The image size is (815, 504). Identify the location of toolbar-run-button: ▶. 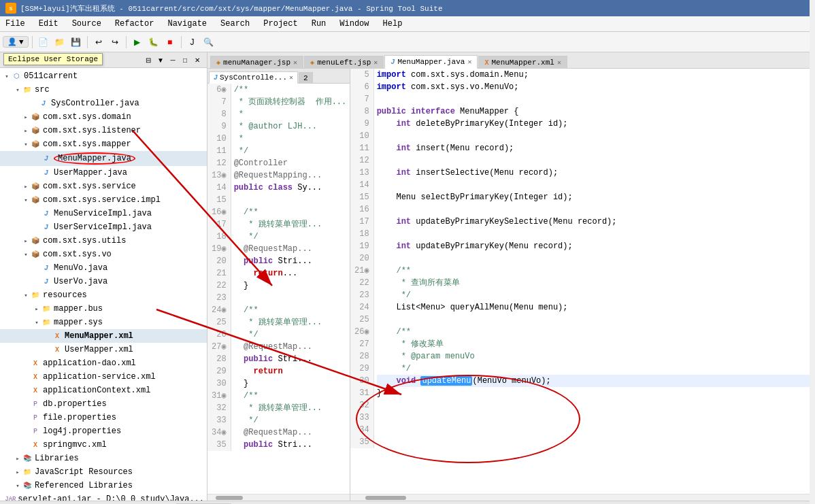
(137, 42).